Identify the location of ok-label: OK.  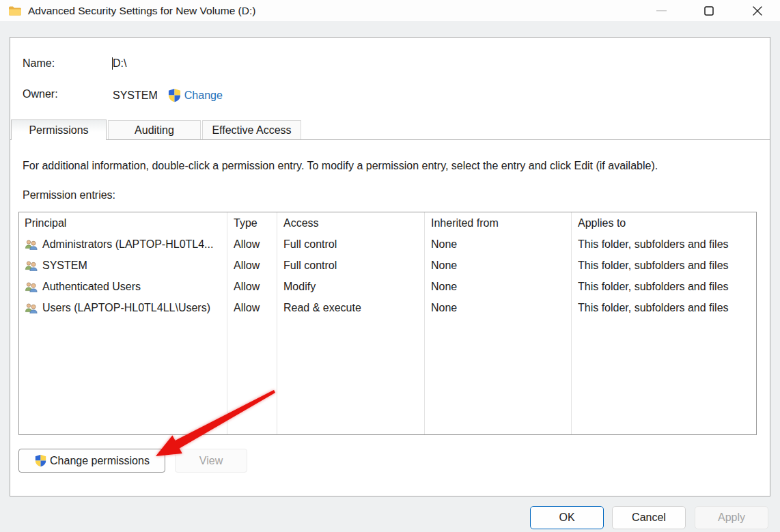
(567, 518).